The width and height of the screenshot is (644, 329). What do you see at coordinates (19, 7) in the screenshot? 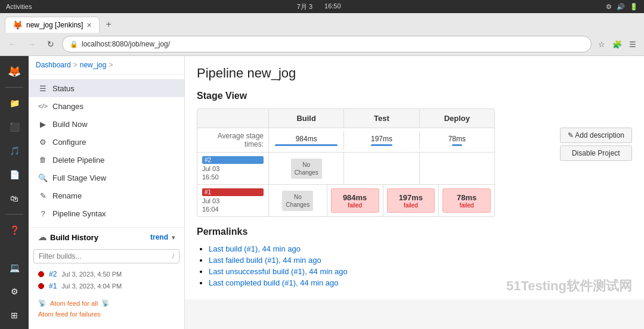
I see `activities-label: Activities` at bounding box center [19, 7].